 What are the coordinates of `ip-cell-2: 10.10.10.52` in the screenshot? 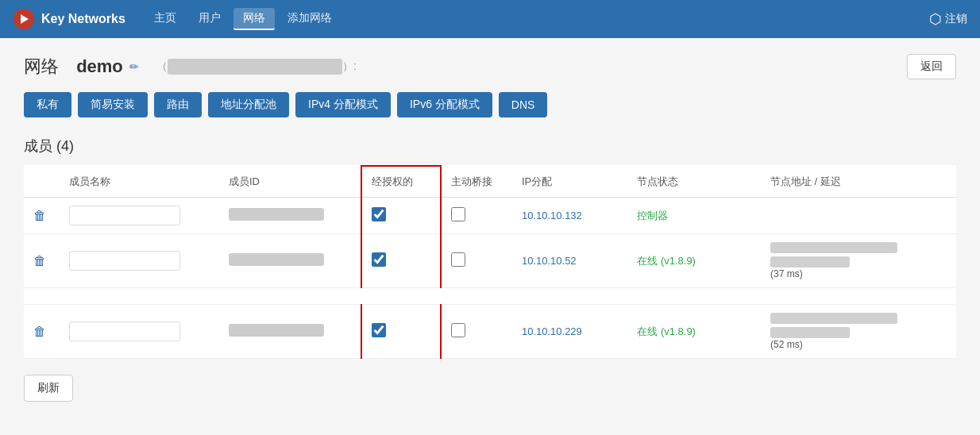 It's located at (570, 261).